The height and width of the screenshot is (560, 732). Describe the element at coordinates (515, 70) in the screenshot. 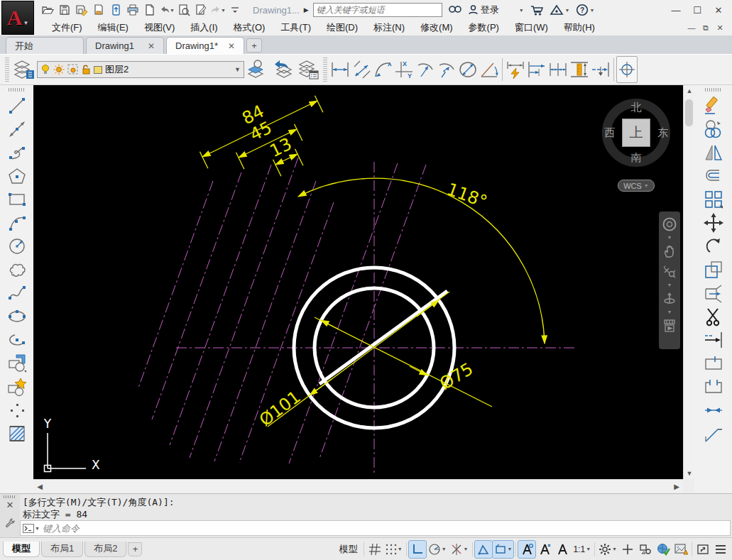

I see `quick-dimension-button` at that location.